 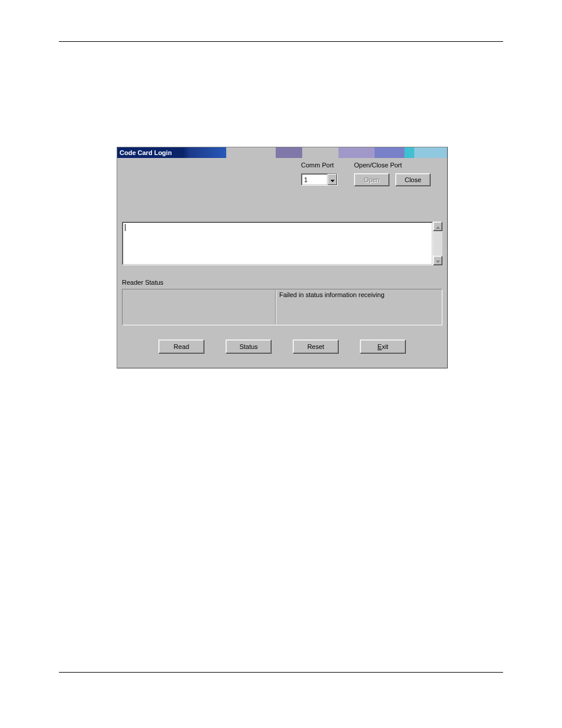 What do you see at coordinates (281, 41) in the screenshot?
I see `page-rule-top` at bounding box center [281, 41].